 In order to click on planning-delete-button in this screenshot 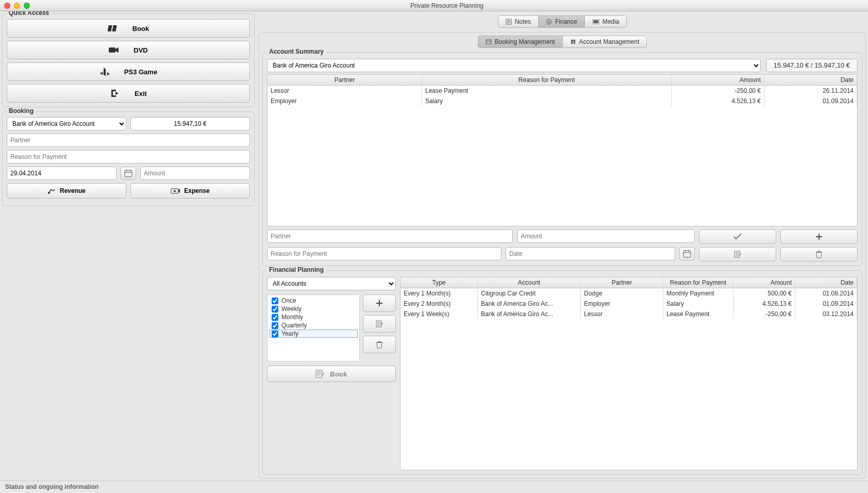, I will do `click(379, 344)`.